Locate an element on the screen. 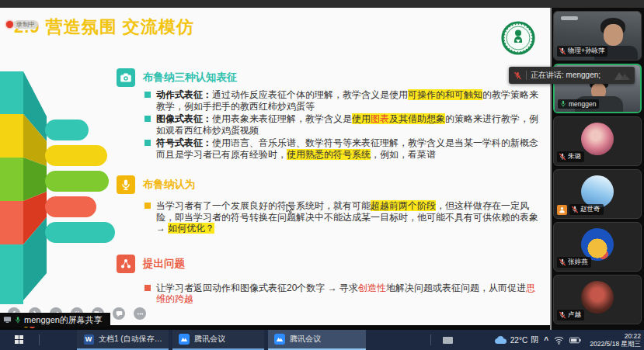 The image size is (644, 350). more-button is located at coordinates (140, 314).